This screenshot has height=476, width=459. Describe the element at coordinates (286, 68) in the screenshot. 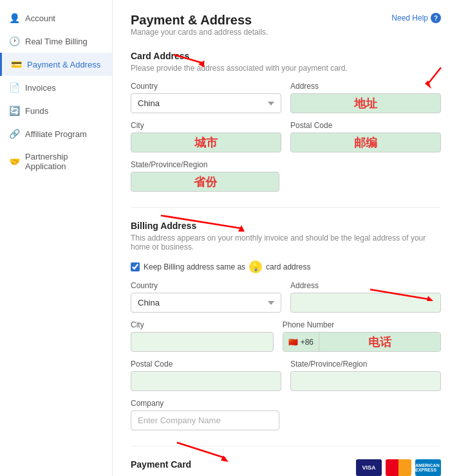

I see `card-address-desc: Please provide the address associated wi…` at that location.